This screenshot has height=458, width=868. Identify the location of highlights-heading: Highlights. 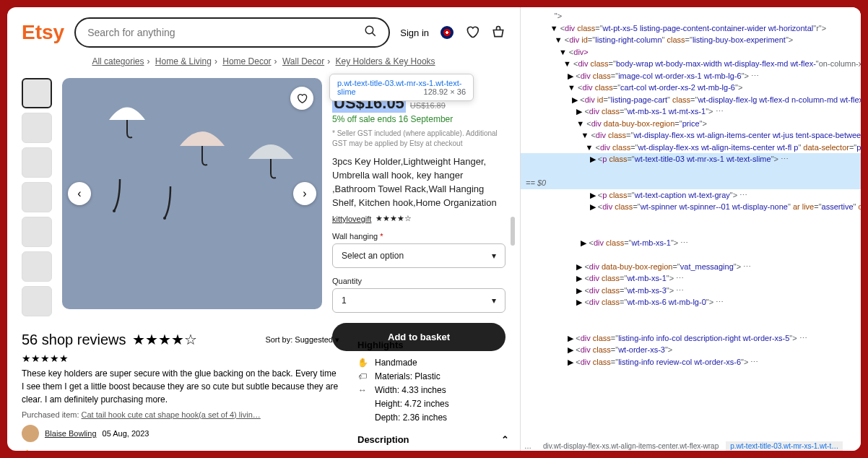
(433, 345).